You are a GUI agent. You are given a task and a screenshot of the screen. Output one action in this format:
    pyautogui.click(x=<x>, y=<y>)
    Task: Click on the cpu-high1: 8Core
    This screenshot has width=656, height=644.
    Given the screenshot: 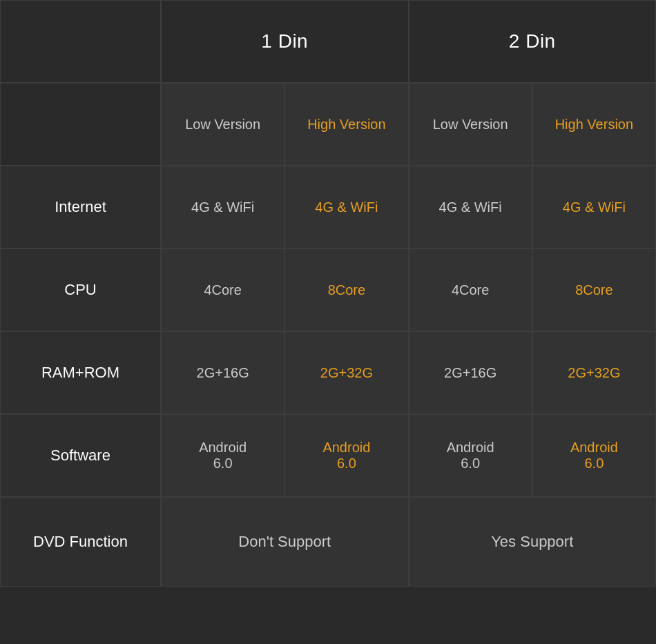 What is the action you would take?
    pyautogui.click(x=347, y=290)
    